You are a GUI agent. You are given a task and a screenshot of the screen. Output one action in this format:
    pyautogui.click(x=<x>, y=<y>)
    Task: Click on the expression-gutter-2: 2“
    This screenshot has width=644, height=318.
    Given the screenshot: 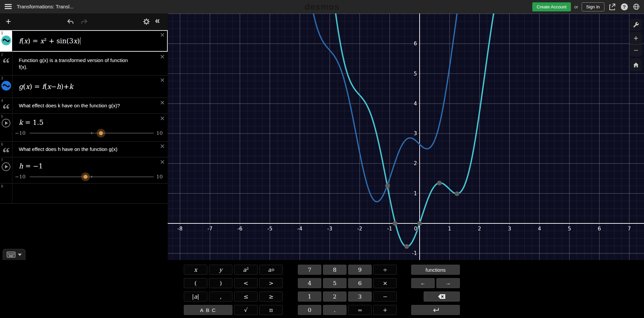 What is the action you would take?
    pyautogui.click(x=6, y=64)
    